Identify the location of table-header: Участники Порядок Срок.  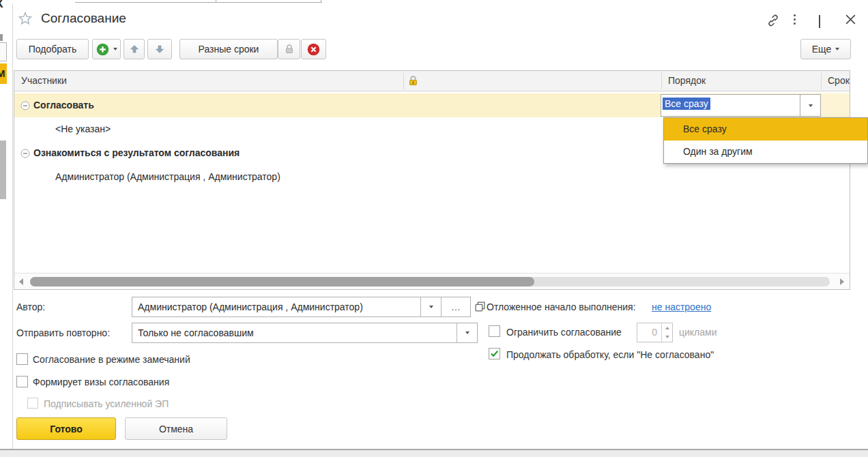
(432, 81).